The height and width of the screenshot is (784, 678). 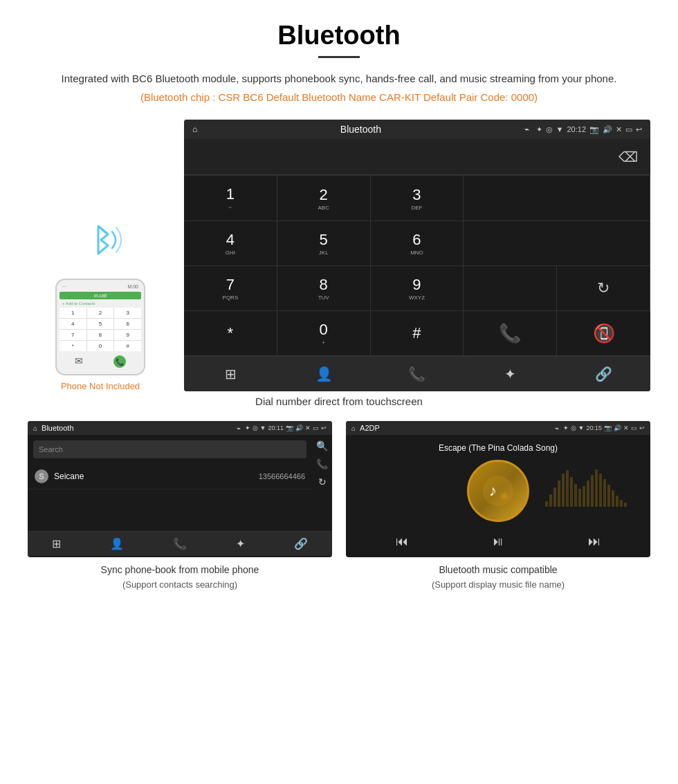 I want to click on key-0: 0+, so click(x=324, y=333).